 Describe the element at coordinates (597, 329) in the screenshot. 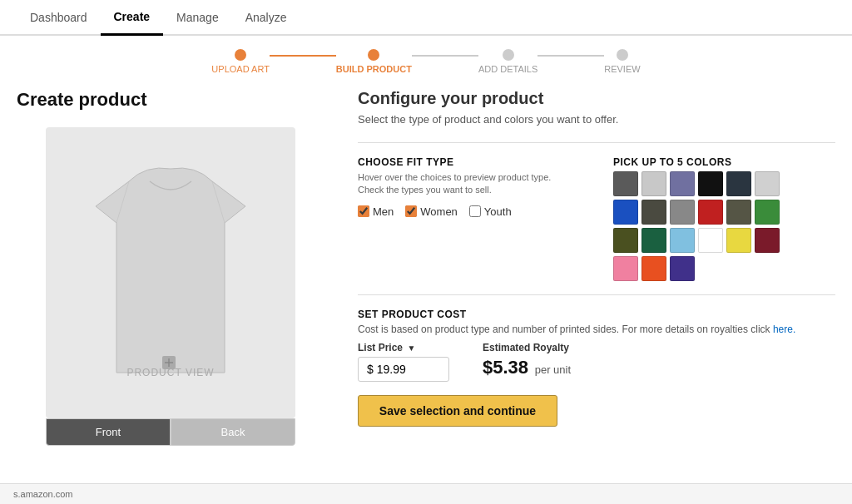

I see `cost-note: Cost is based on product type and number…` at that location.